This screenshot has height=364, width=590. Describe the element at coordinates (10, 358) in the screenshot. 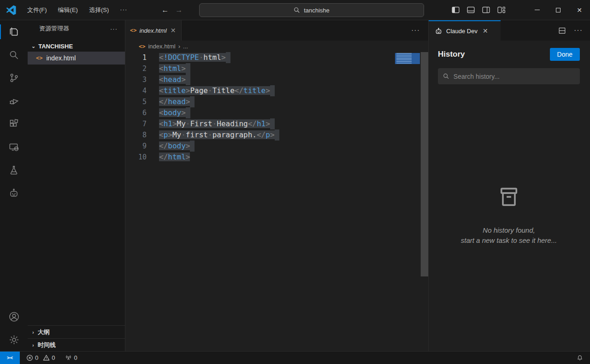

I see `remote-indicator: ><` at that location.